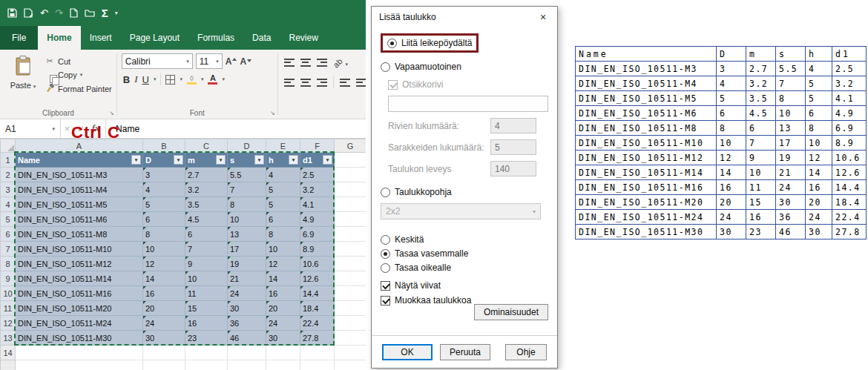  Describe the element at coordinates (165, 146) in the screenshot. I see `column-header: B` at that location.